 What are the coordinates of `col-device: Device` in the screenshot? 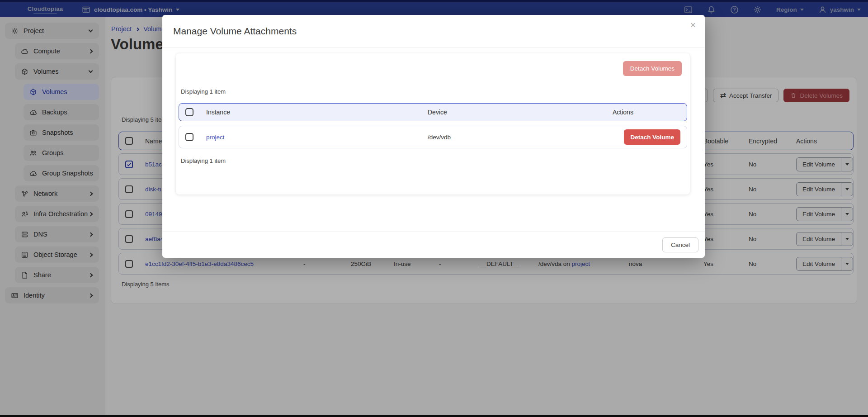 It's located at (520, 112).